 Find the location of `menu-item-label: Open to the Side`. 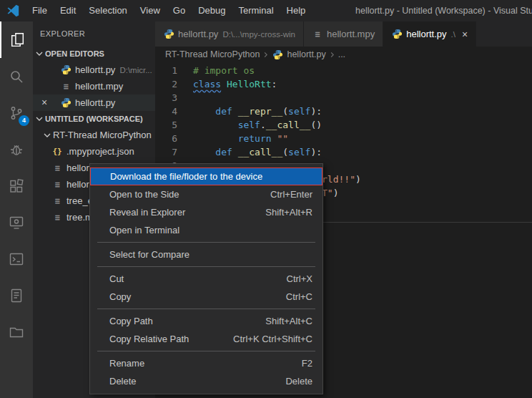

menu-item-label: Open to the Side is located at coordinates (144, 195).